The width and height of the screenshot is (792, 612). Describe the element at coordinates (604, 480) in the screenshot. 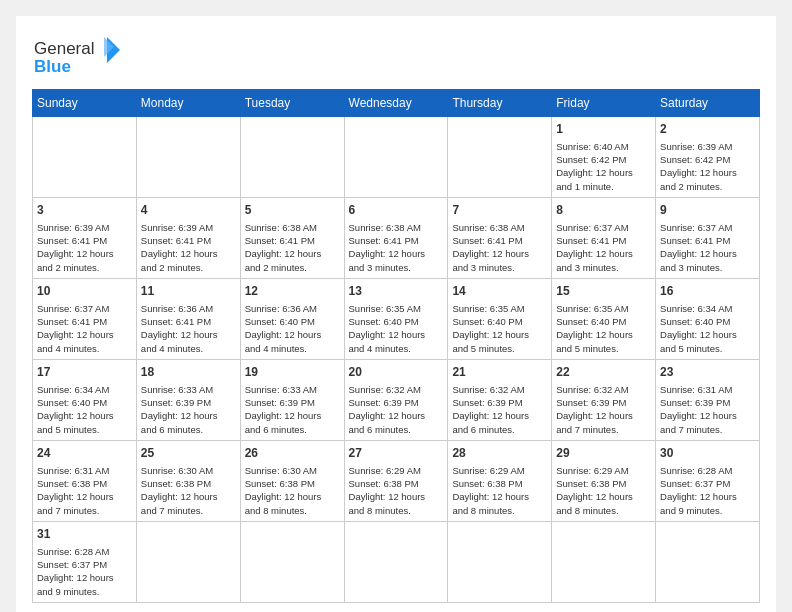

I see `day-cell: 29Sunrise: 6:29 AM Sunset: 6:38 PM Dayli…` at that location.